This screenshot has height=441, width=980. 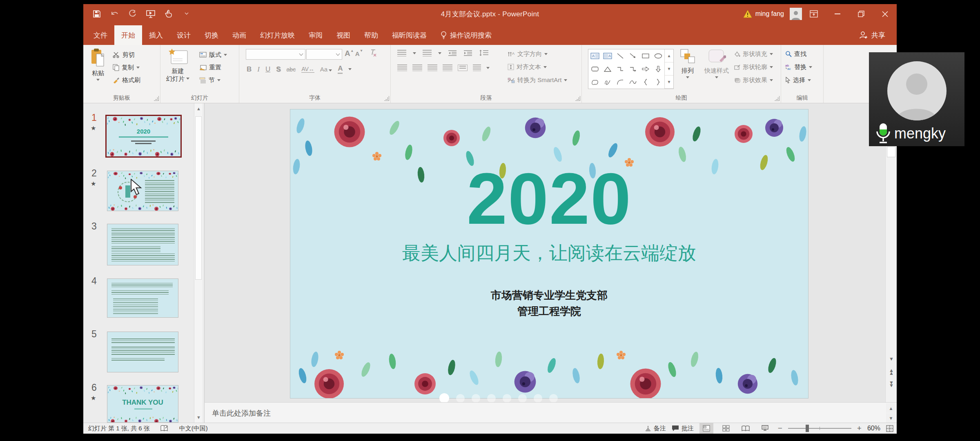 I want to click on shapes-gallery: A A, so click(x=631, y=69).